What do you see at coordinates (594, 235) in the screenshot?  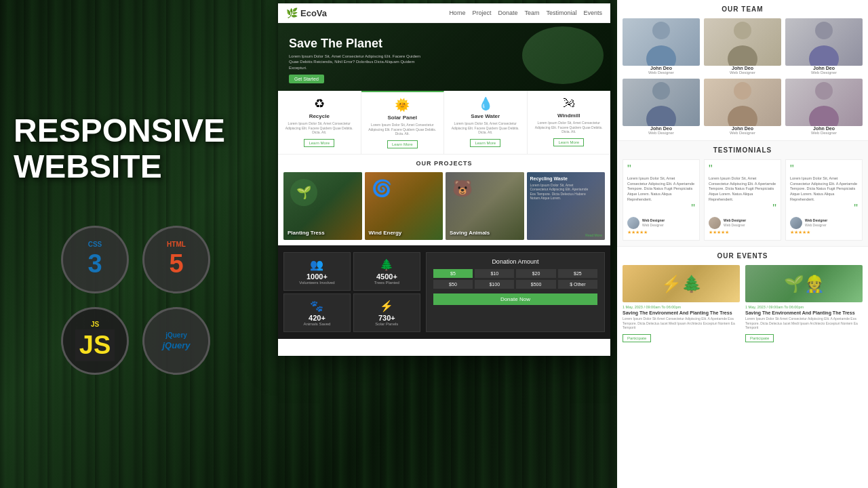 I see `project-recycling-readmore: Read More` at bounding box center [594, 235].